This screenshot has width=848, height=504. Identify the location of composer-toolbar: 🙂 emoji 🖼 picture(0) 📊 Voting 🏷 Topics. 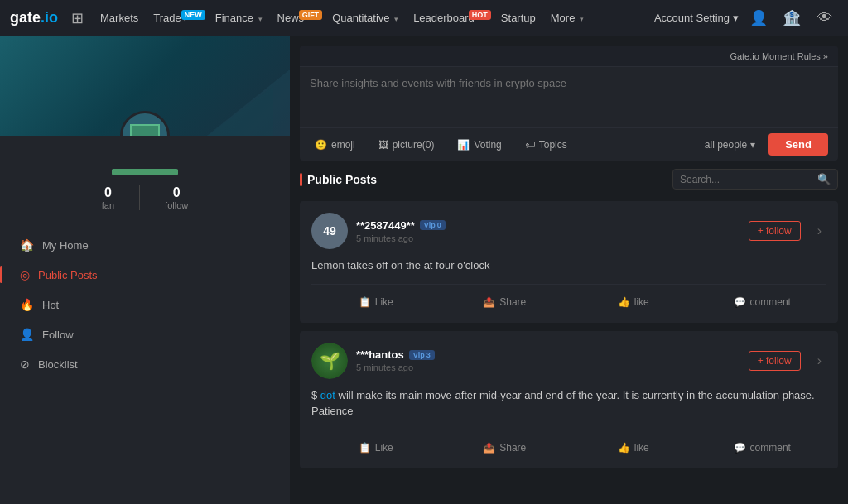
(569, 144).